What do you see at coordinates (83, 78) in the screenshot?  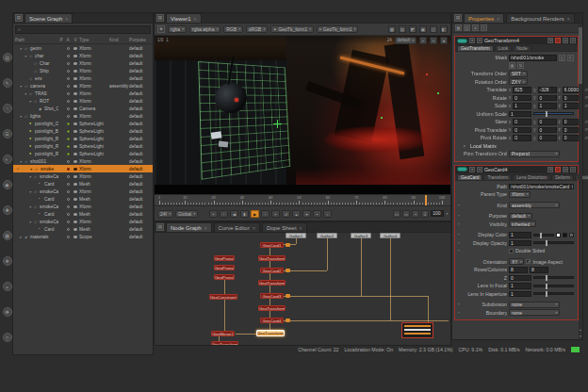 I see `scenegraph-row-env: ◇envXformdefault` at bounding box center [83, 78].